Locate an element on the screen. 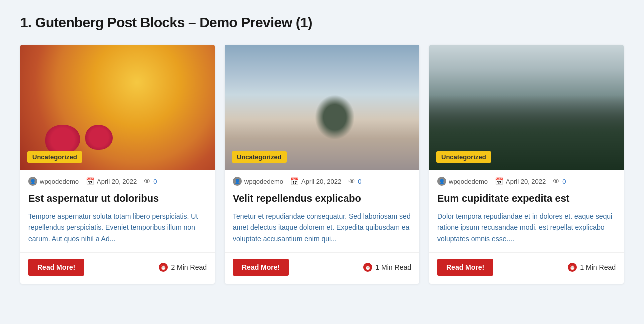 The image size is (644, 324). post-title: Est aspernatur ut doloribus is located at coordinates (117, 200).